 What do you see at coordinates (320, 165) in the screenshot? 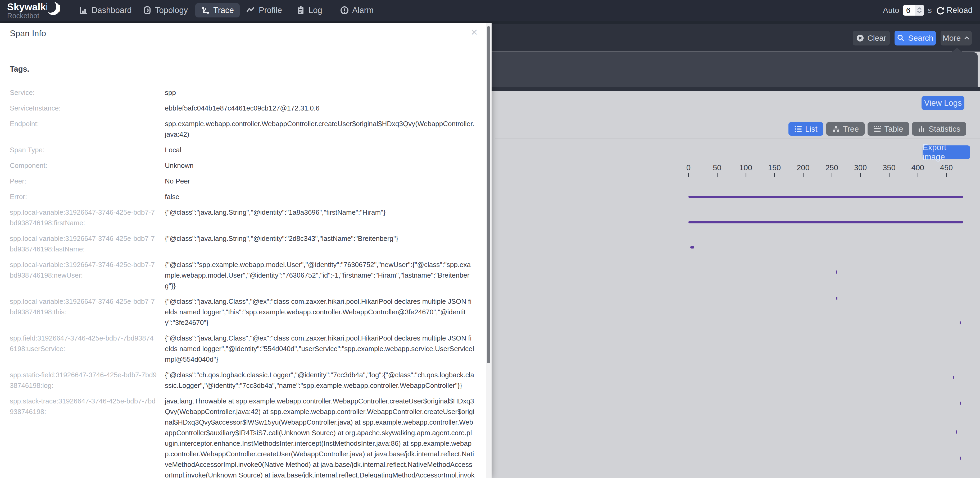
I see `tag-value: Unknown` at bounding box center [320, 165].